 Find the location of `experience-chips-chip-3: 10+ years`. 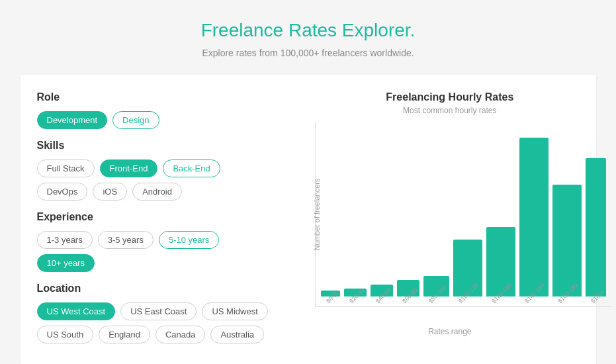

experience-chips-chip-3: 10+ years is located at coordinates (66, 263).